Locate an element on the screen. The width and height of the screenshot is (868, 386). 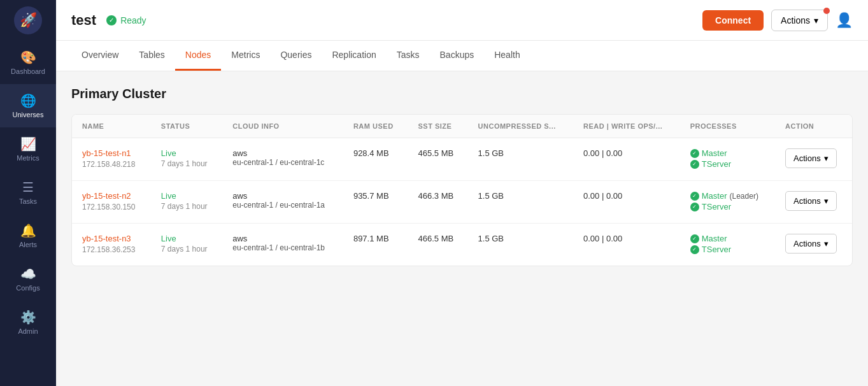
sidebar-item-label: Admin is located at coordinates (28, 331).